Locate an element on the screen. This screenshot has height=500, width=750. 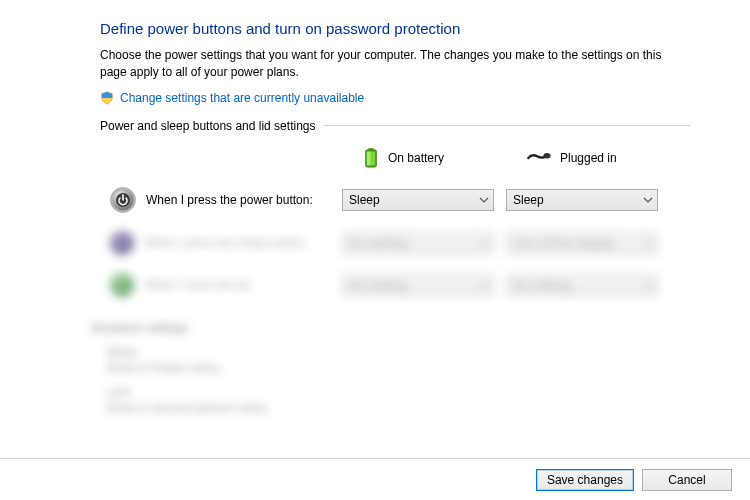
section-header: Power and sleep buttons and lid settings is located at coordinates (395, 126).